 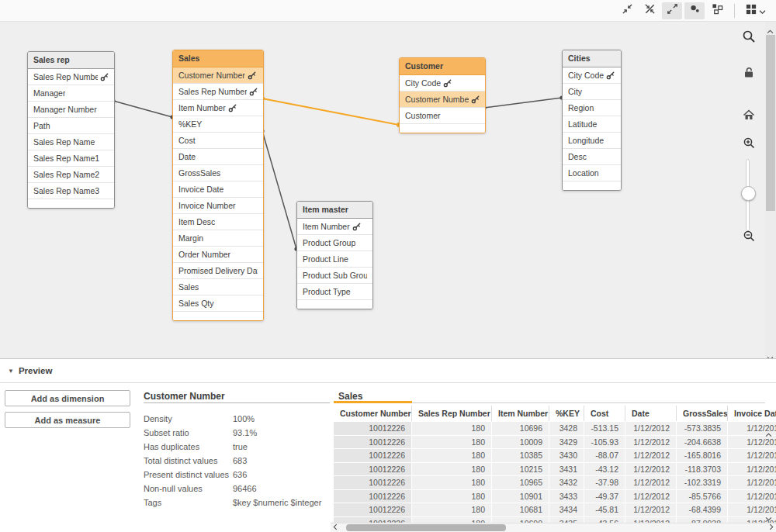 What do you see at coordinates (521, 413) in the screenshot?
I see `preview-column-header: Item Number` at bounding box center [521, 413].